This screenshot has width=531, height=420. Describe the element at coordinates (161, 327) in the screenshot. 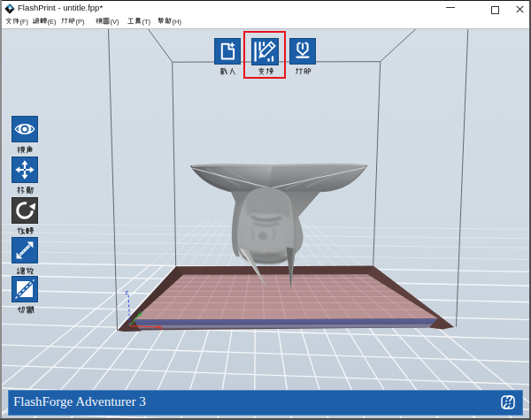

I see `svg-text: x` at that location.